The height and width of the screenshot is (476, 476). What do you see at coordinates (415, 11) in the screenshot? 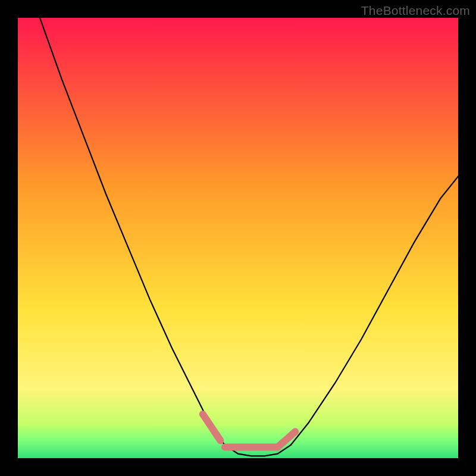
I see `watermark-text: TheBottleneck.com` at bounding box center [415, 11].